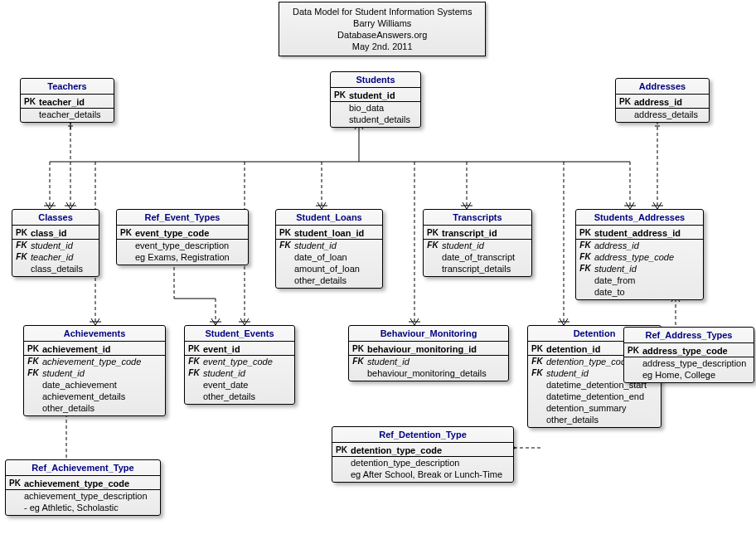  Describe the element at coordinates (383, 119) in the screenshot. I see `attr: student_details` at that location.